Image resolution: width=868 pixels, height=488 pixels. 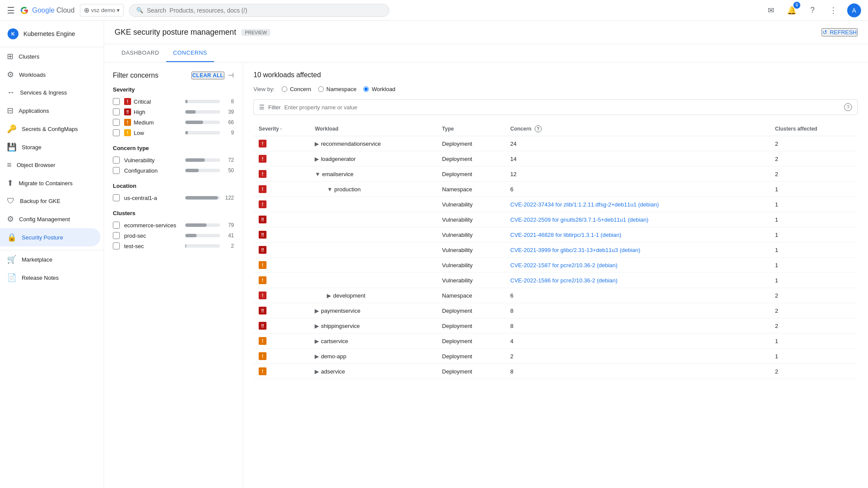 I want to click on table-row: ! ▶ development Namespace 6 2, so click(x=556, y=296).